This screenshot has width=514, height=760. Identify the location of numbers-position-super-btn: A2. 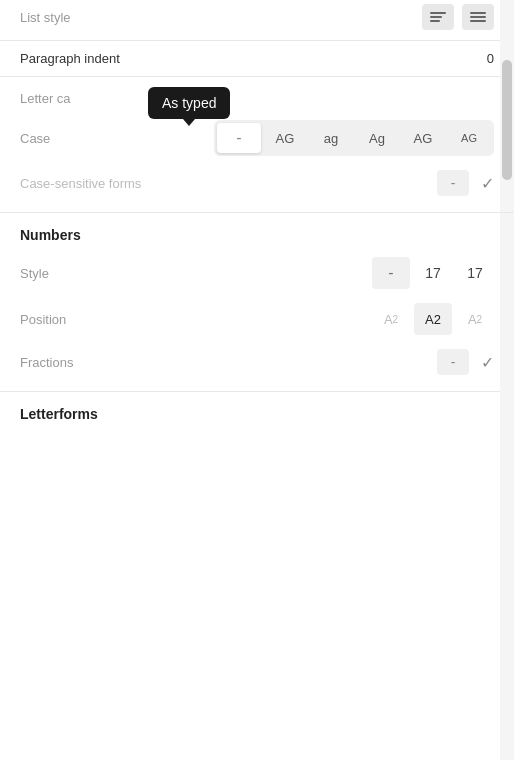
(475, 319).